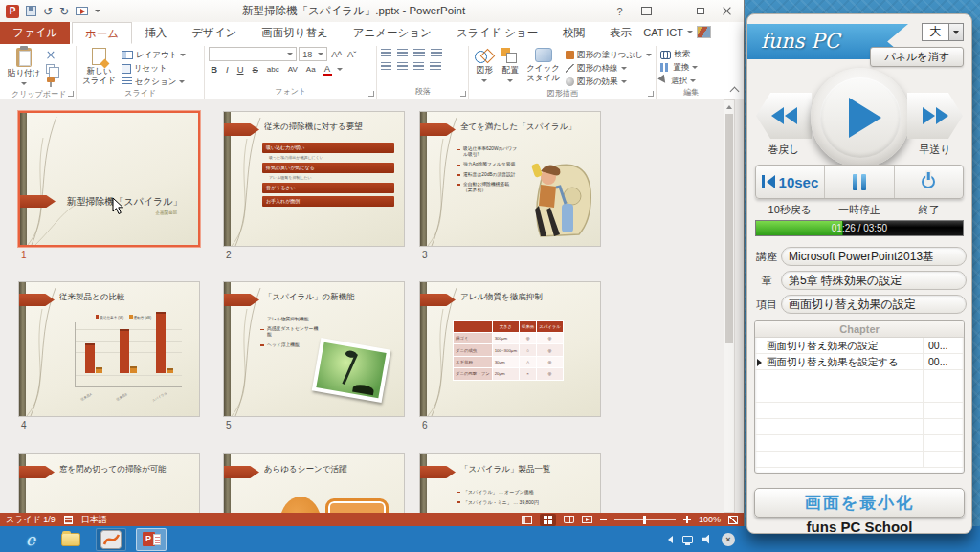 The width and height of the screenshot is (980, 552). Describe the element at coordinates (402, 67) in the screenshot. I see `align-center-icon` at that location.